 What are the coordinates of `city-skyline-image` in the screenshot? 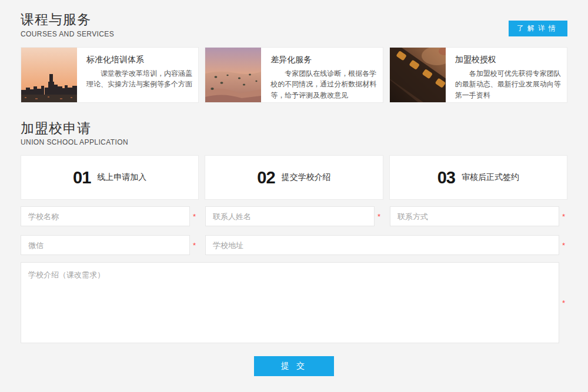 It's located at (49, 75).